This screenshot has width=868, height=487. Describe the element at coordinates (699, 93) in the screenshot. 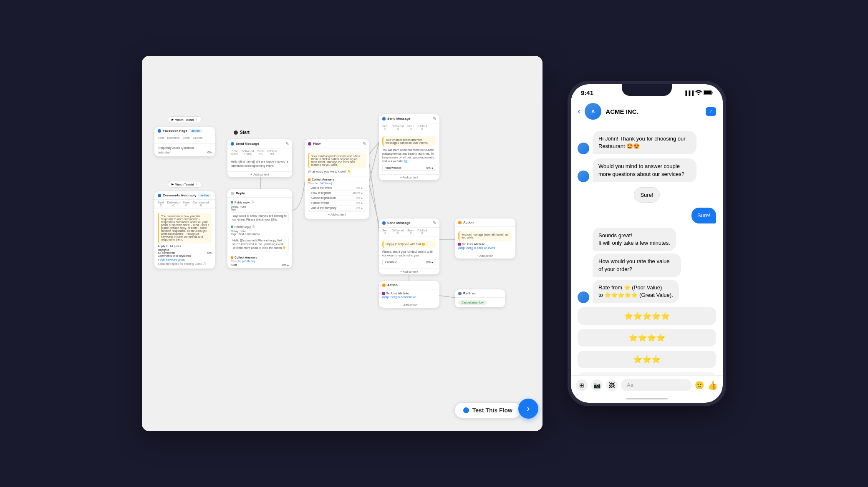

I see `status-icons: ▐▐▐` at that location.